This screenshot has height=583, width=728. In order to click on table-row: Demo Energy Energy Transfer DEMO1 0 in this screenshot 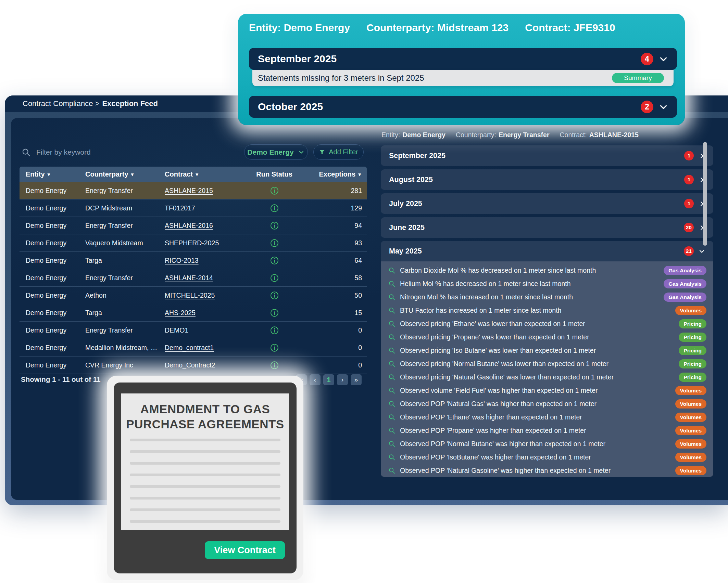, I will do `click(193, 330)`.